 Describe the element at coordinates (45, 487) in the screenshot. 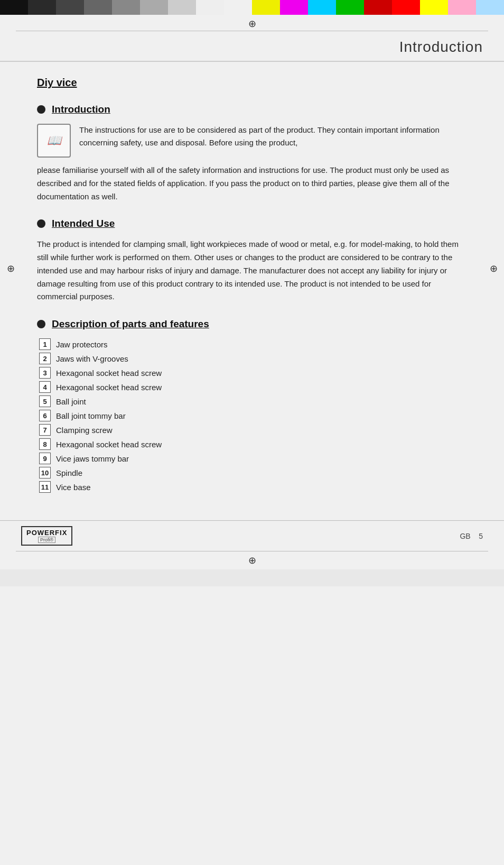

I see `part-number: 11` at that location.